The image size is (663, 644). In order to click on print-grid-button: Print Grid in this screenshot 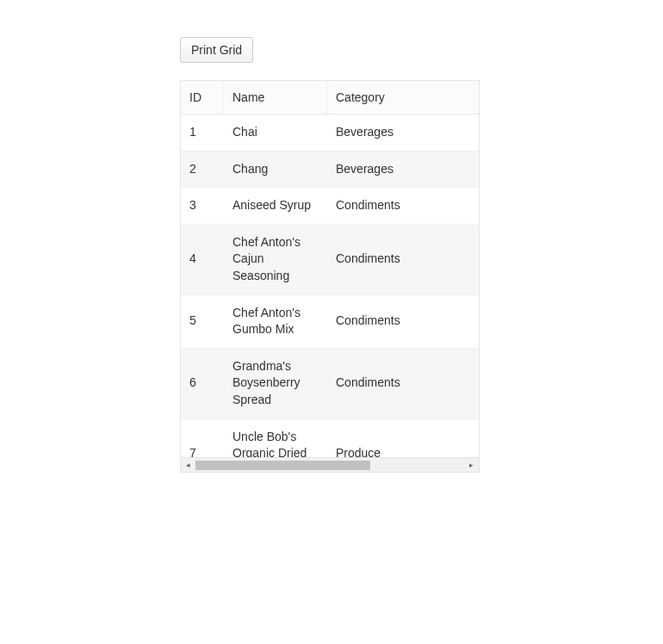, I will do `click(217, 50)`.